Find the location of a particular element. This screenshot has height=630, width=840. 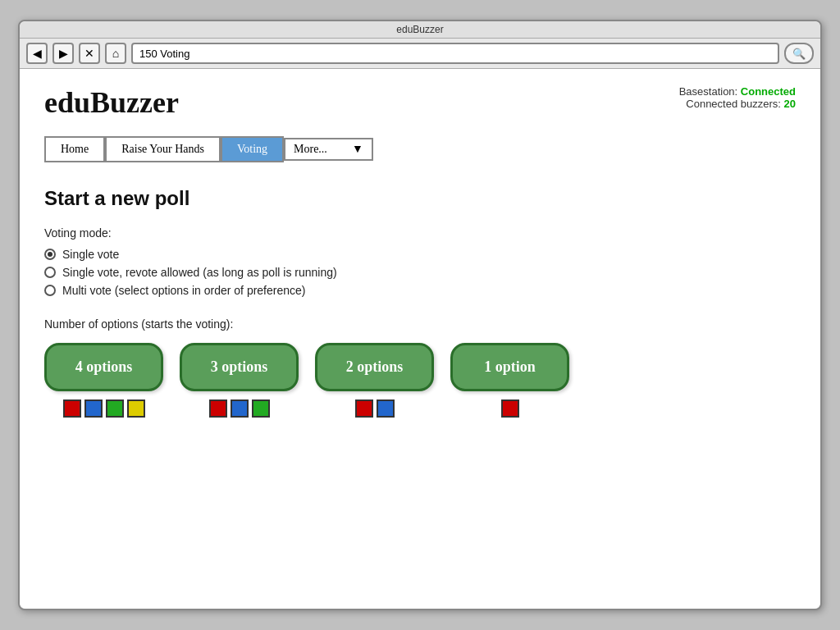

tab-more-label: More... is located at coordinates (310, 149).